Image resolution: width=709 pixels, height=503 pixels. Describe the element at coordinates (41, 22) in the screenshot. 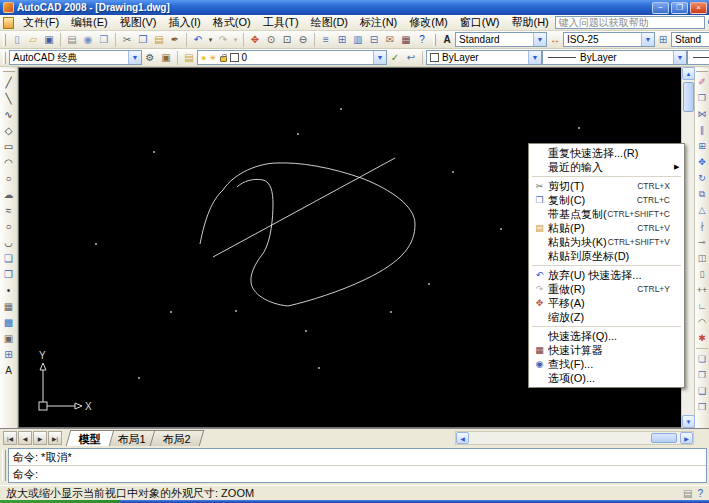

I see `文件(F): 文件(F)` at that location.